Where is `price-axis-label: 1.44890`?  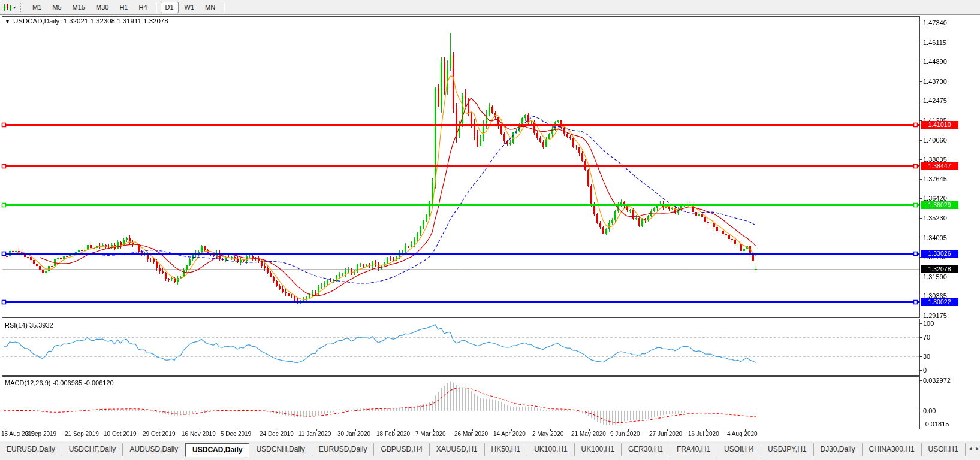
price-axis-label: 1.44890 is located at coordinates (935, 62).